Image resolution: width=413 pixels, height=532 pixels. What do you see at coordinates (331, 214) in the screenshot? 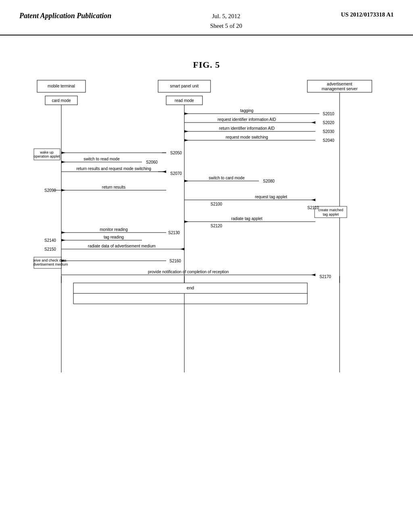
I see `svg-text: tag applet` at bounding box center [331, 214].